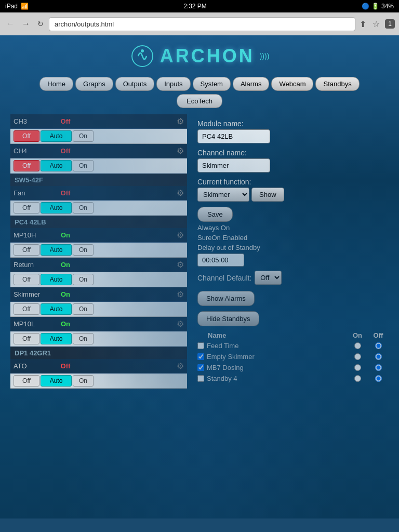 This screenshot has width=399, height=532. Describe the element at coordinates (26, 250) in the screenshot. I see `mp10h-off-button: Off` at that location.